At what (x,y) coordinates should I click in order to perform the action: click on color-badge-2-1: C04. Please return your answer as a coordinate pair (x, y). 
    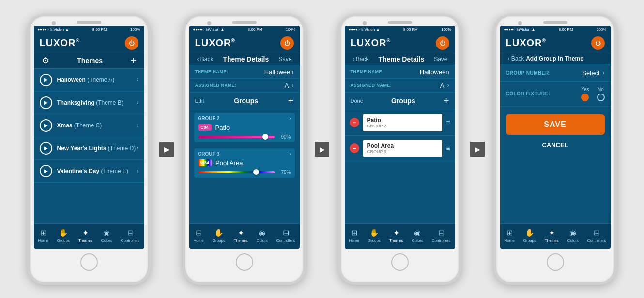
    Looking at the image, I should click on (205, 127).